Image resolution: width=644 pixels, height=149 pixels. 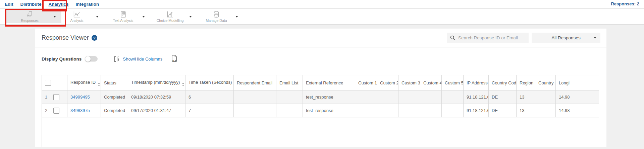 What do you see at coordinates (157, 111) in the screenshot?
I see `table-cell: 09/17/2020 01:31:47` at bounding box center [157, 111].